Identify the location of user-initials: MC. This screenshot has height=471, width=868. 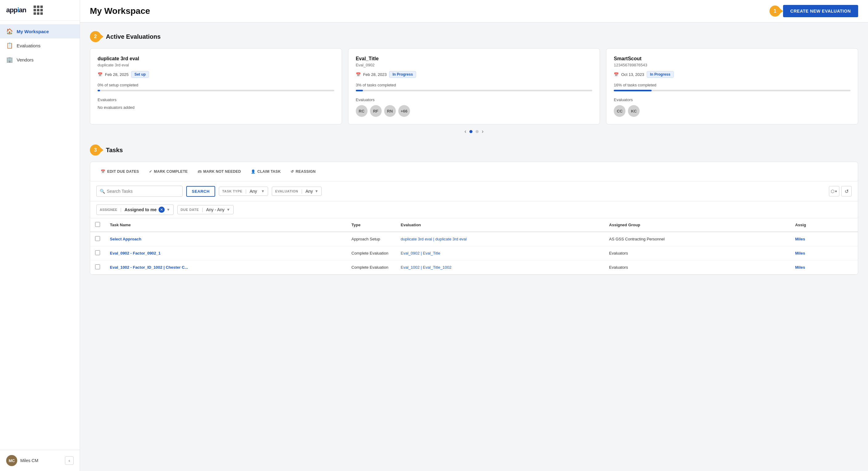
(12, 461).